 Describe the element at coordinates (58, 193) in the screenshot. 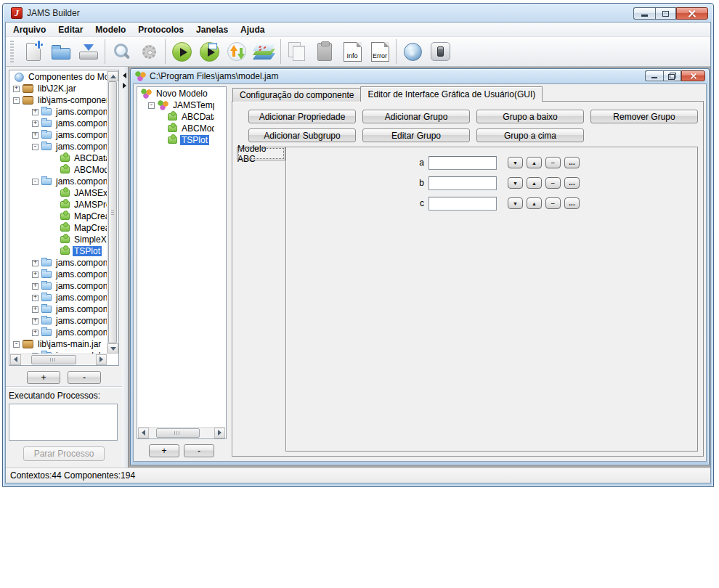

I see `tree-item-jamsexecl: JAMSExecl` at that location.